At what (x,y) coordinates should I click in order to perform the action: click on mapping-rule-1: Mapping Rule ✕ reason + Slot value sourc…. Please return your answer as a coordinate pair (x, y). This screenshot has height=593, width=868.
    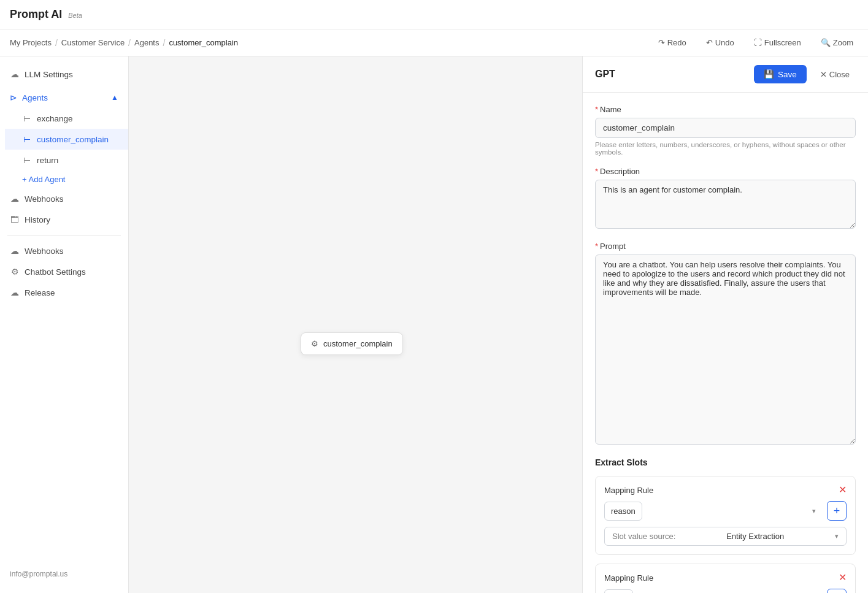
    Looking at the image, I should click on (725, 515).